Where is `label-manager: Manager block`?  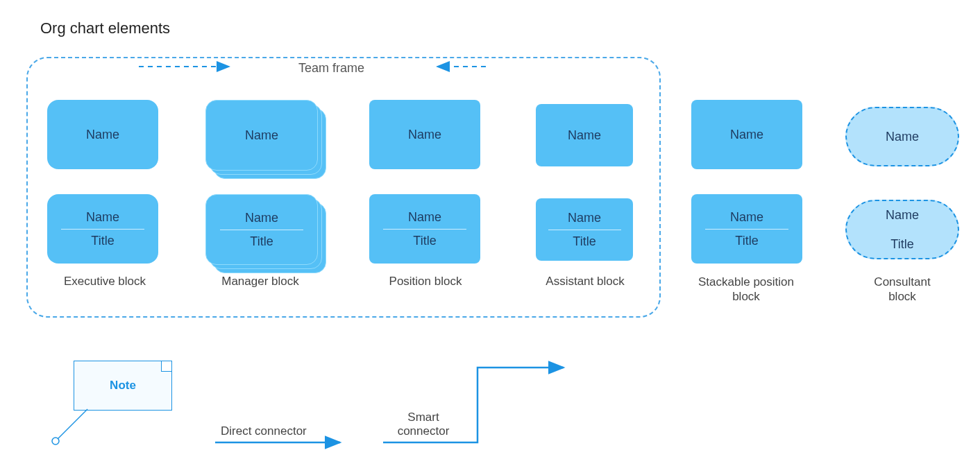 label-manager: Manager block is located at coordinates (260, 282).